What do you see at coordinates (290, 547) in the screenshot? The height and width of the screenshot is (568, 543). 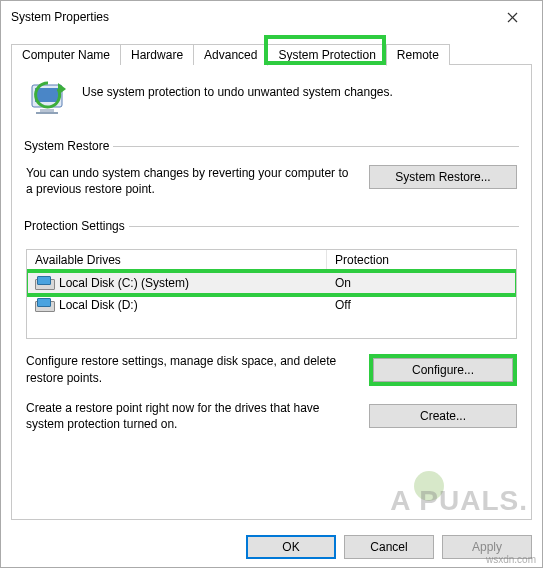 I see `button-label: OK` at bounding box center [290, 547].